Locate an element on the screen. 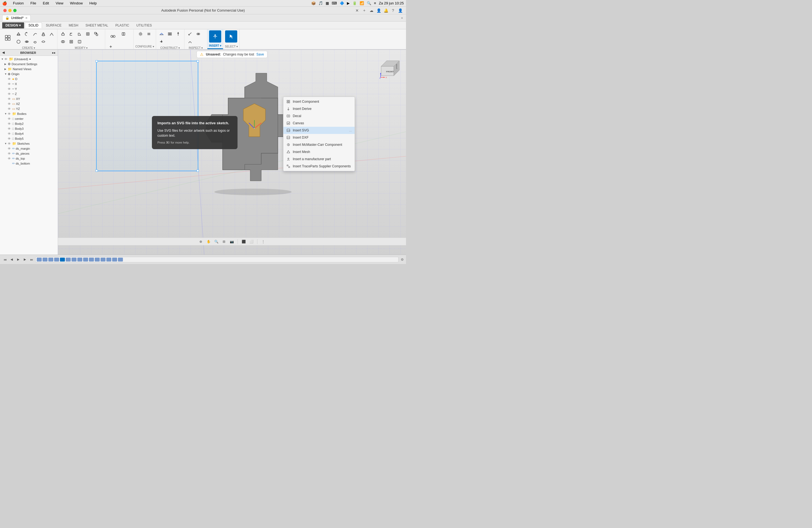 This screenshot has width=812, height=528. document-tab: 🔒 Untitled* ✕ is located at coordinates (16, 18).